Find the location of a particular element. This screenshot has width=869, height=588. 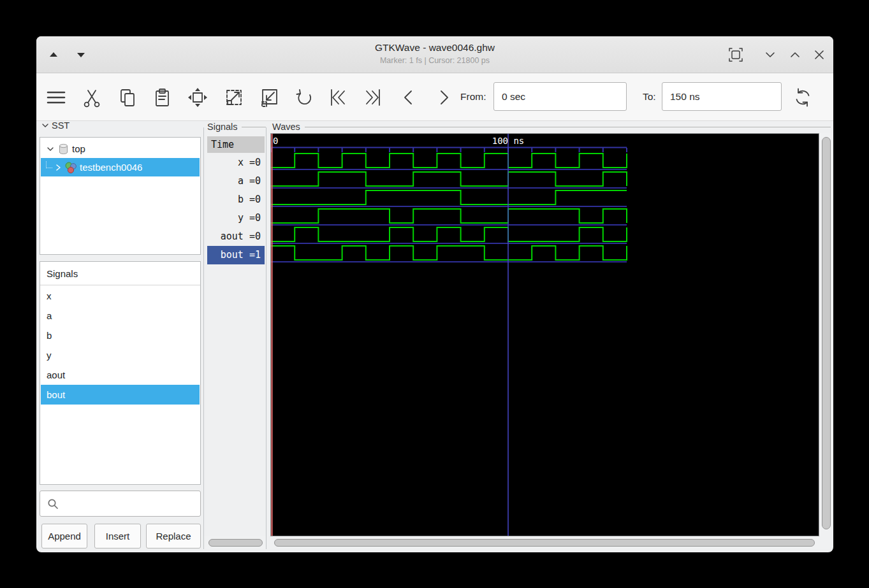

go-next-icon is located at coordinates (444, 97).